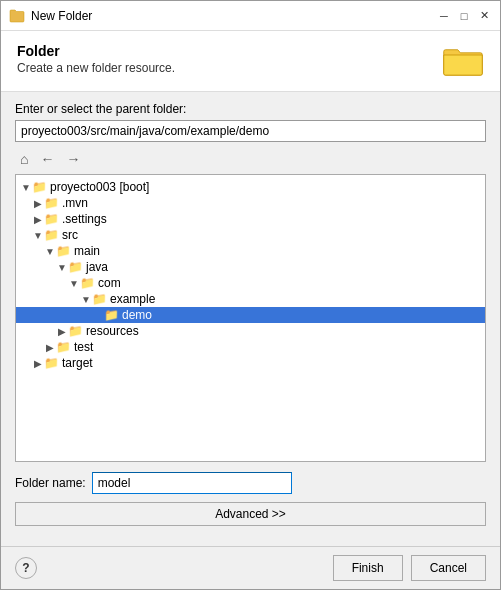 This screenshot has width=501, height=590. What do you see at coordinates (38, 364) in the screenshot?
I see `target-toggle: ▶` at bounding box center [38, 364].